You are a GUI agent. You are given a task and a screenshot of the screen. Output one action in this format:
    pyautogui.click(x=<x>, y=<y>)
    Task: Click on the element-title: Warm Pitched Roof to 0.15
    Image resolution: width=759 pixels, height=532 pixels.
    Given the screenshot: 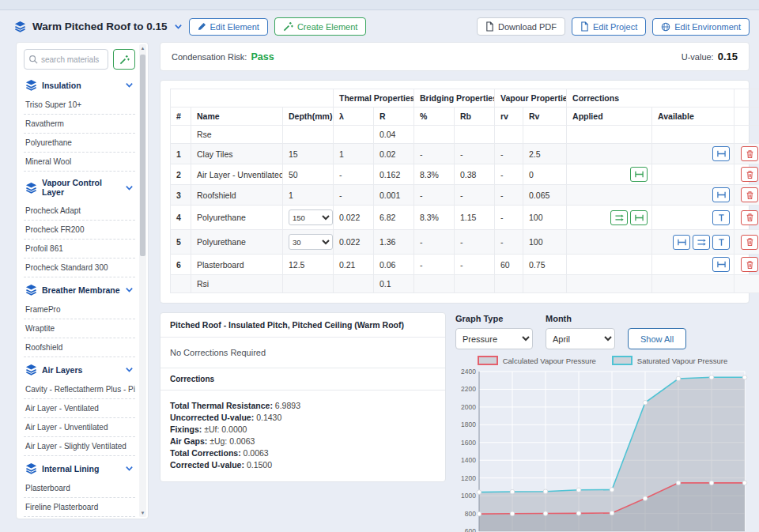 What is the action you would take?
    pyautogui.click(x=100, y=27)
    